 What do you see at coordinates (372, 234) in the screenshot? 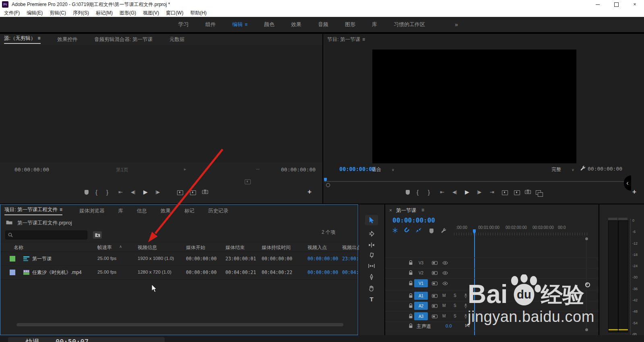
I see `track-select-forward-tool` at bounding box center [372, 234].